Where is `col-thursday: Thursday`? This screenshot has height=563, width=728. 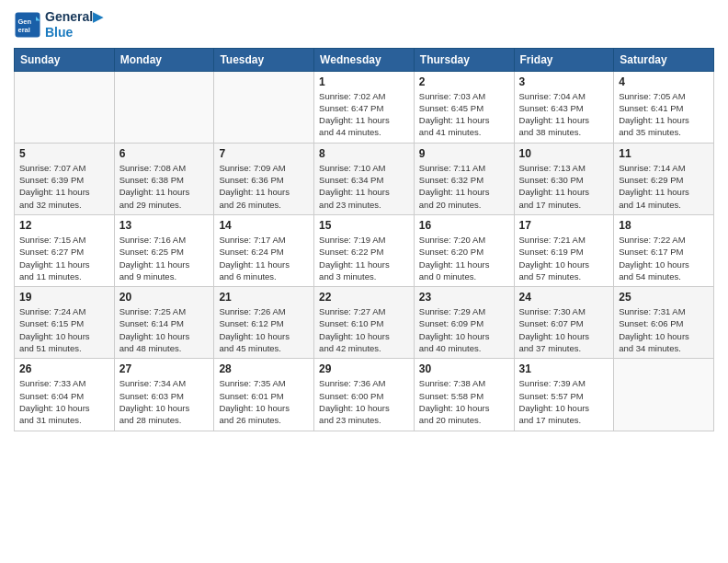
col-thursday: Thursday is located at coordinates (463, 59).